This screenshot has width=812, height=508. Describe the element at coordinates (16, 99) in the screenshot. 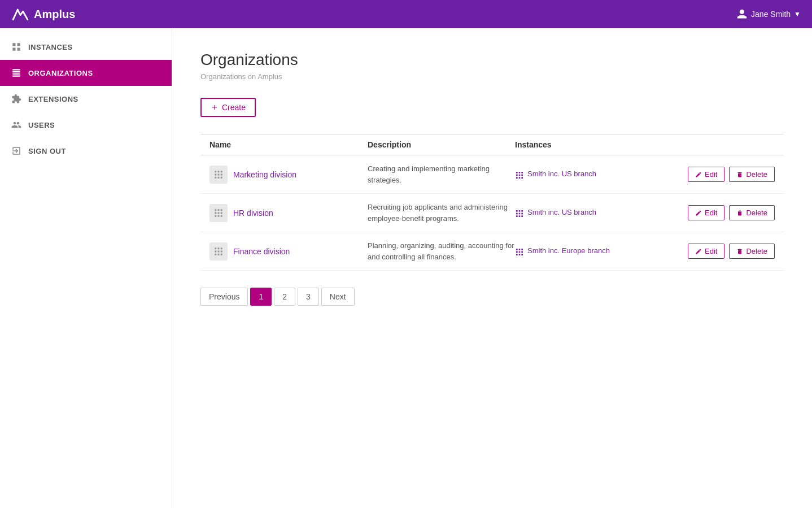

I see `puzzle-icon` at that location.